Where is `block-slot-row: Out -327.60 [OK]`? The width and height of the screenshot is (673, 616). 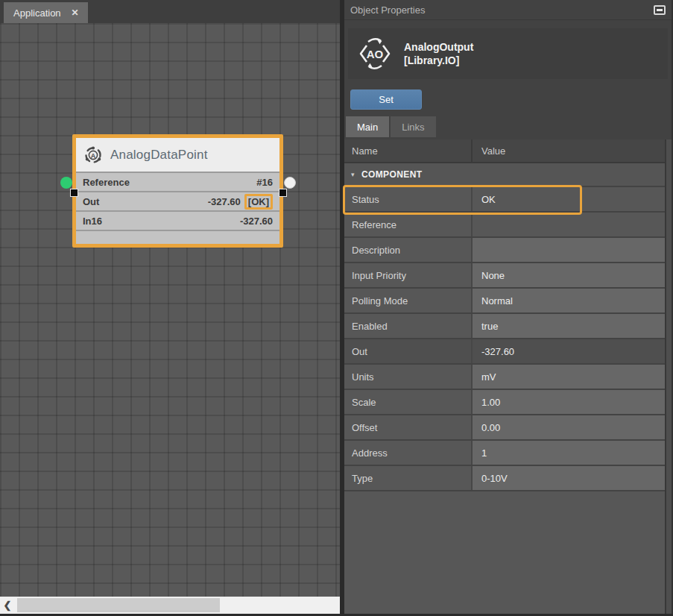
block-slot-row: Out -327.60 [OK] is located at coordinates (177, 201).